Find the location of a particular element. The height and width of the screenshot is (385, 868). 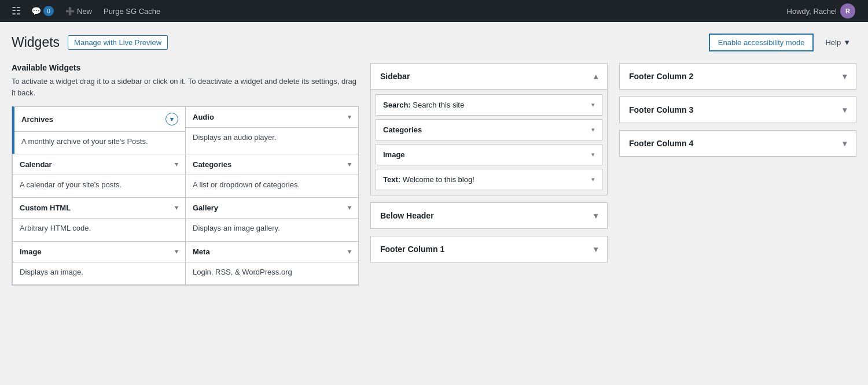

widget-image-expand-icon is located at coordinates (176, 252).